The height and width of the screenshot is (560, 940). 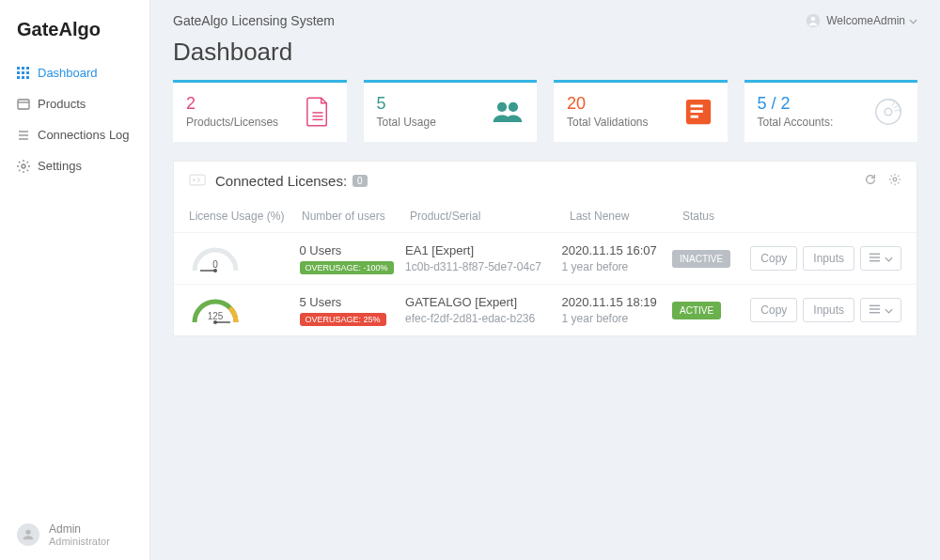 I want to click on refresh-icon, so click(x=870, y=180).